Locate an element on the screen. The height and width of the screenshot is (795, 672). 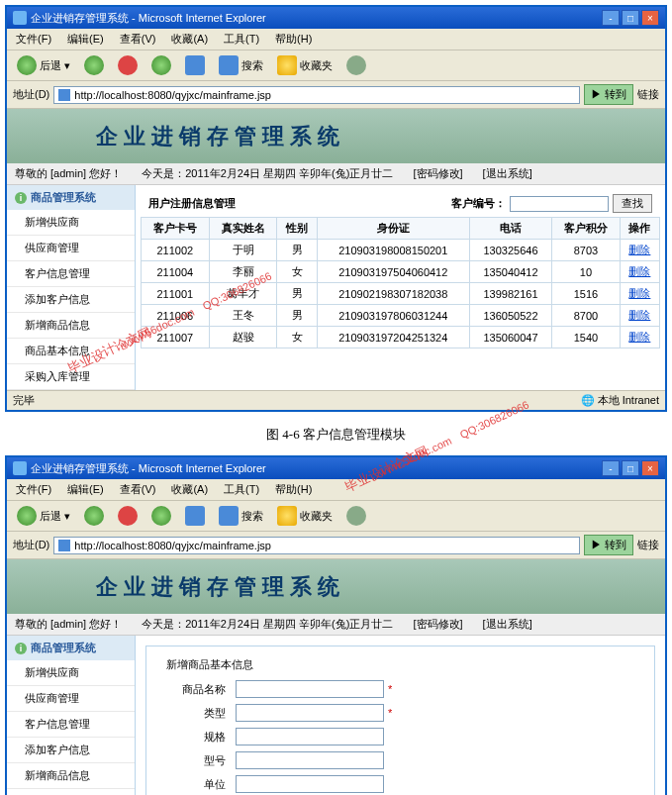
required-mark: * is located at coordinates (390, 689).